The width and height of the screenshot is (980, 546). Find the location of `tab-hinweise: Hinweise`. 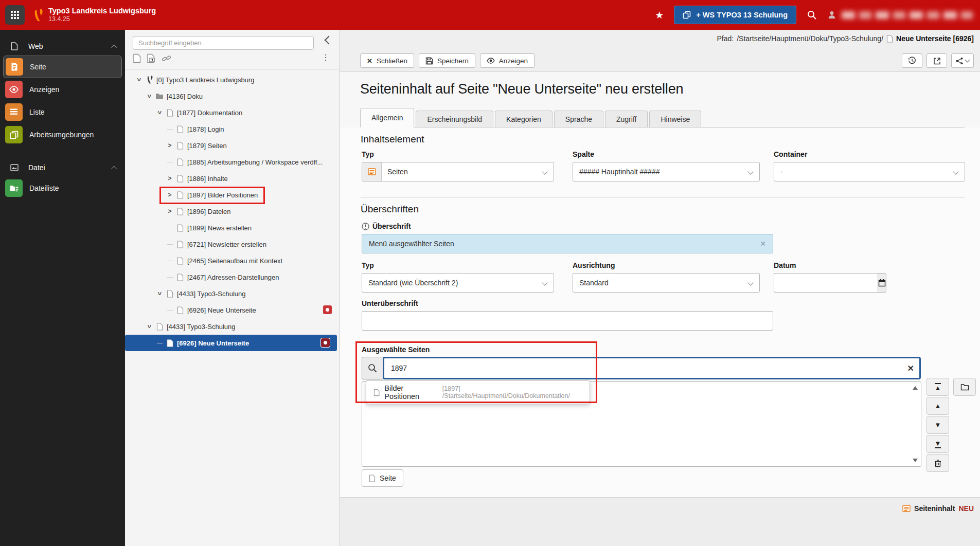

tab-hinweise: Hinweise is located at coordinates (675, 119).